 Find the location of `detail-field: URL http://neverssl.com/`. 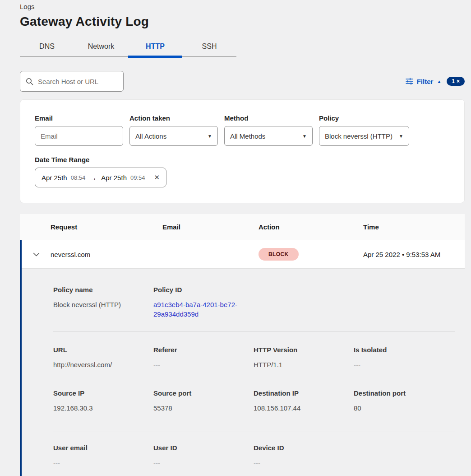

detail-field: URL http://neverssl.com/ is located at coordinates (103, 358).